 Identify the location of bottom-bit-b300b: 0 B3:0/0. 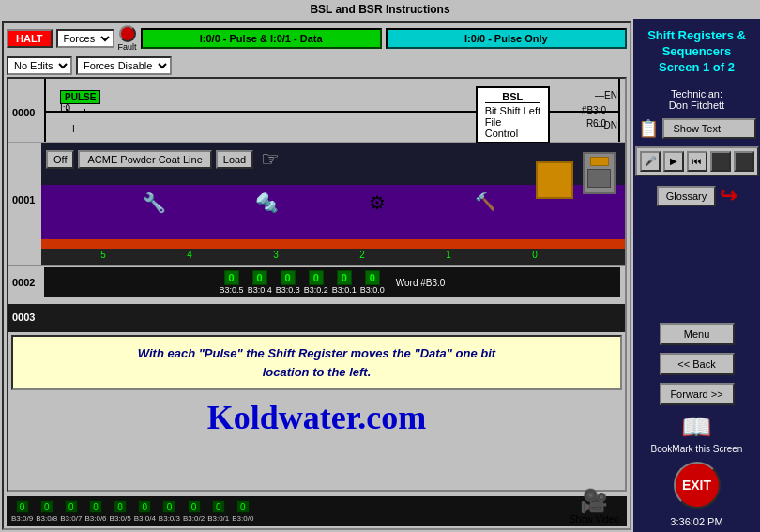
(242, 511).